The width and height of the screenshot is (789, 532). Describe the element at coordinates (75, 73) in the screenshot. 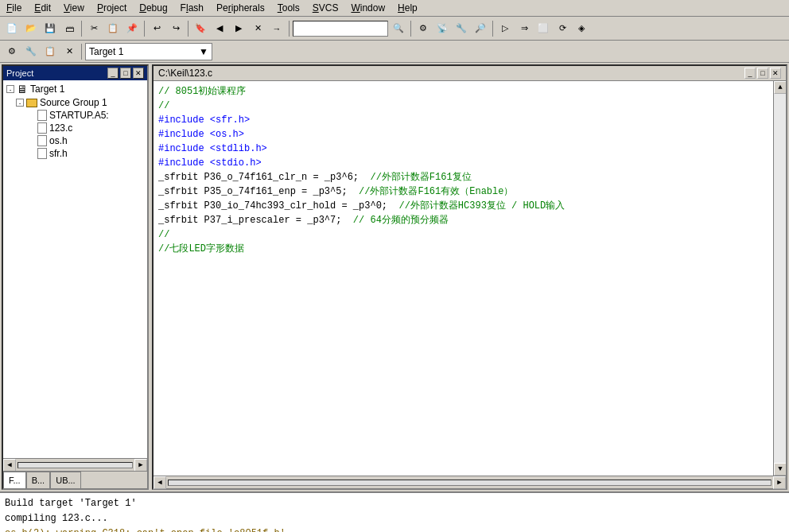

I see `project-panel-titlebar: Project _ □ ✕` at that location.